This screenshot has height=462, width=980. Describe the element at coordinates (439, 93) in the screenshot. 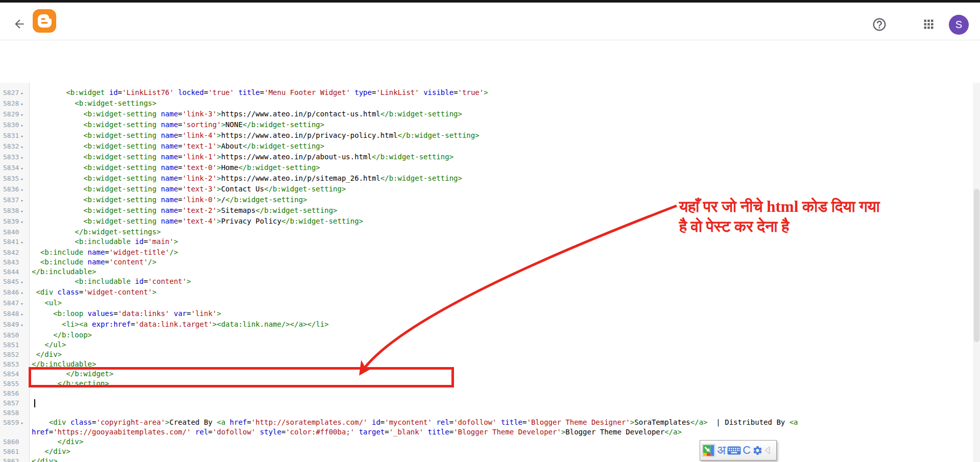

I see `code-text: <b:widget id='LinkList76' locked='true' …` at that location.